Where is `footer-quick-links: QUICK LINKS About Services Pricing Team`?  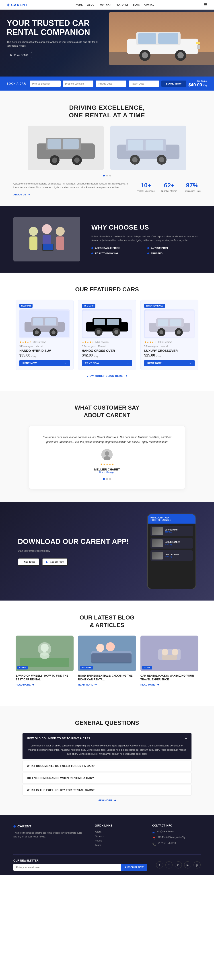 footer-quick-links: QUICK LINKS About Services Pricing Team is located at coordinates (119, 836).